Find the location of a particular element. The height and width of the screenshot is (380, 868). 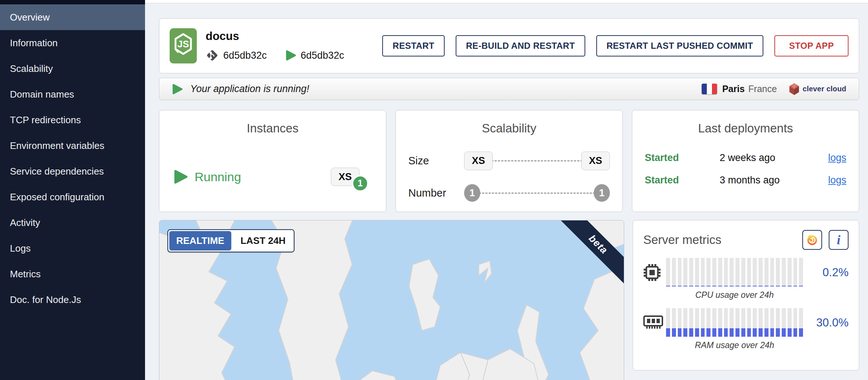

deployed-play-icon is located at coordinates (291, 55).